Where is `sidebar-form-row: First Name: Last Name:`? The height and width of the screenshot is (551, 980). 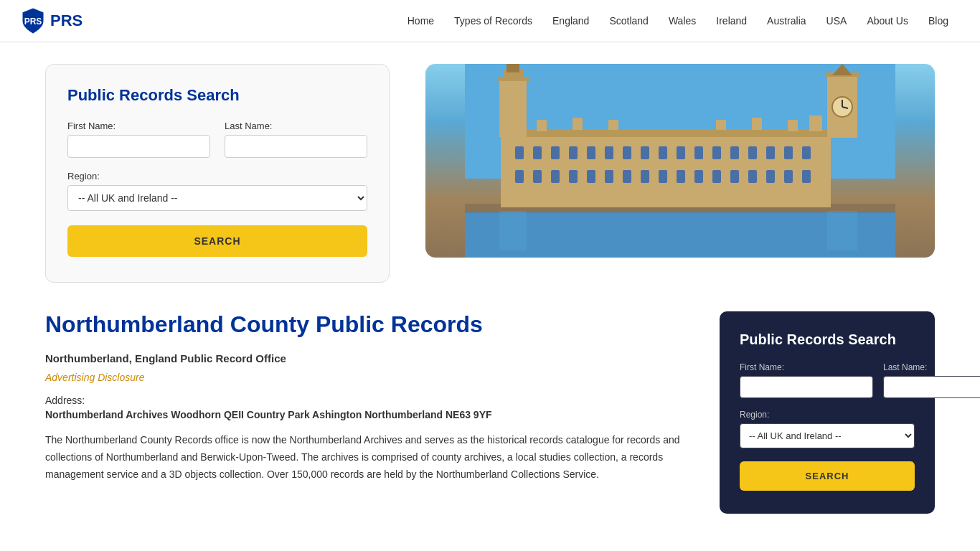 sidebar-form-row: First Name: Last Name: is located at coordinates (827, 380).